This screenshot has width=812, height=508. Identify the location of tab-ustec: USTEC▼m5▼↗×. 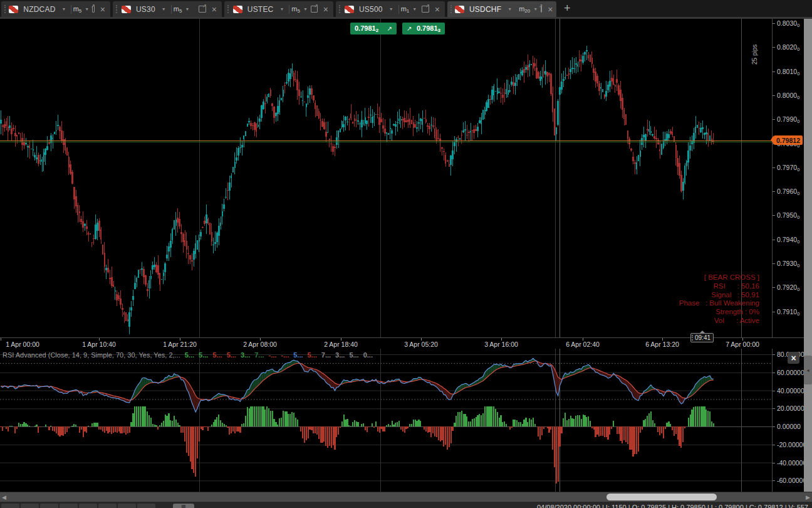
(279, 9).